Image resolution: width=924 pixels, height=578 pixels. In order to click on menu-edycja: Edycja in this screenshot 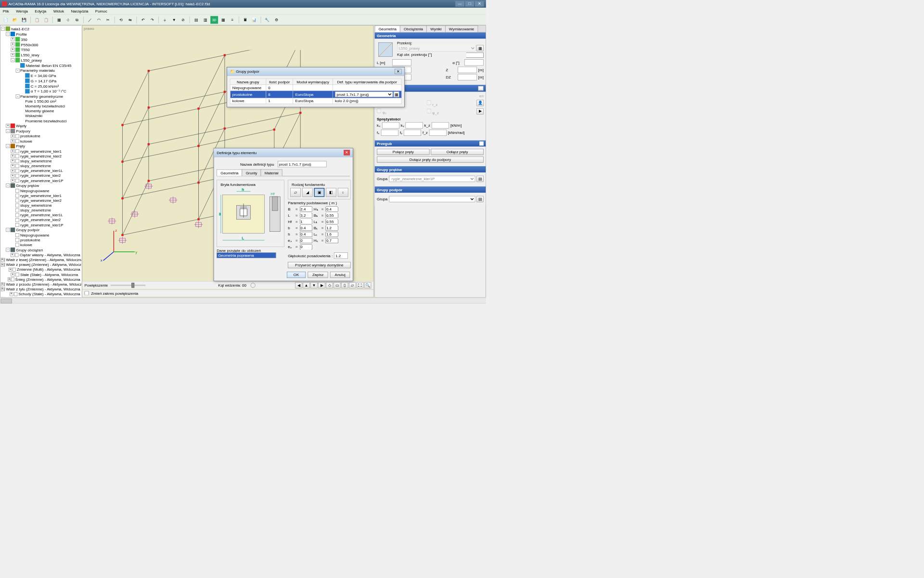, I will do `click(40, 11)`.